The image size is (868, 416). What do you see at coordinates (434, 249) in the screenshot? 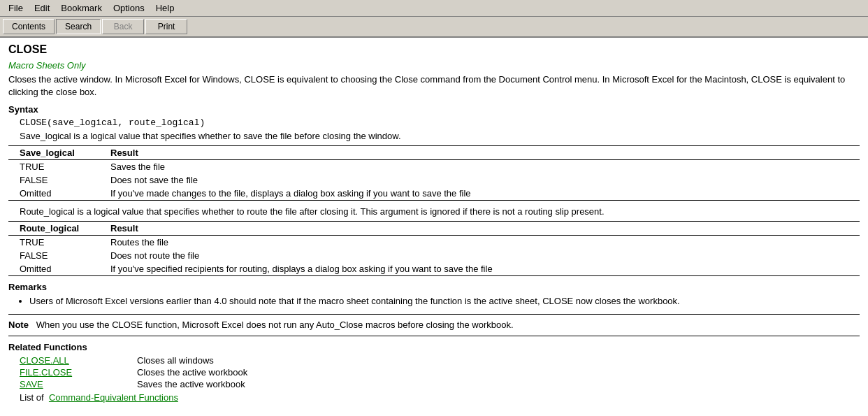
I see `route-logical-table: Route_logical Result TRUE Routes the fil…` at bounding box center [434, 249].